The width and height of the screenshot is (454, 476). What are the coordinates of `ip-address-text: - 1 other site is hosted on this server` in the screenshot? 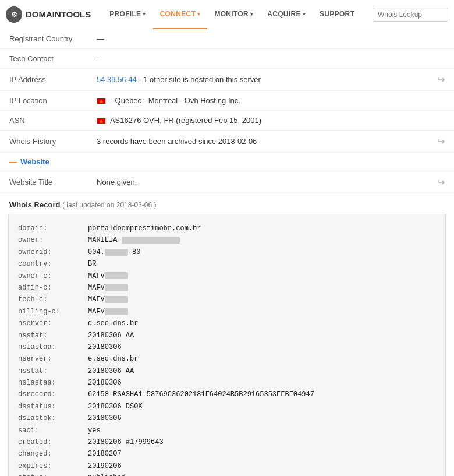 It's located at (200, 79).